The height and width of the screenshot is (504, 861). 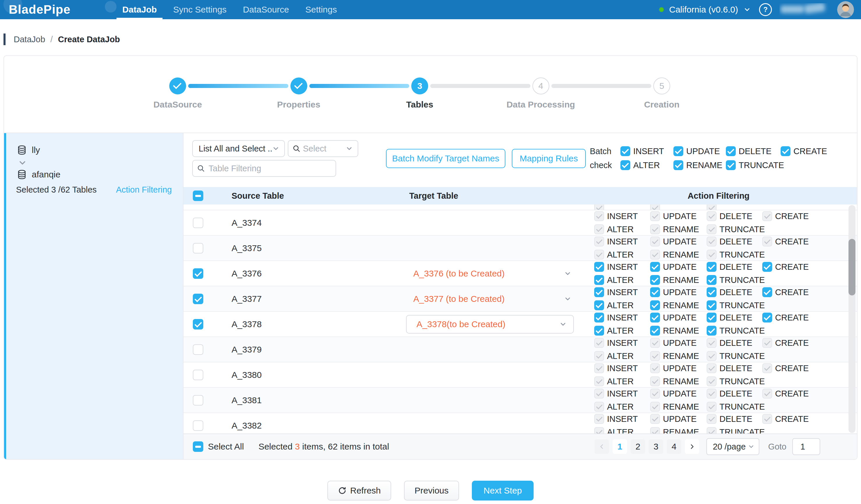 I want to click on source-table-cell: A_3379, so click(x=310, y=349).